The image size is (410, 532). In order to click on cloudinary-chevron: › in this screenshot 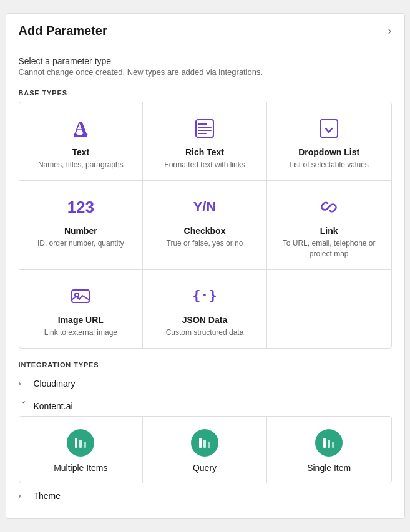, I will do `click(24, 383)`.